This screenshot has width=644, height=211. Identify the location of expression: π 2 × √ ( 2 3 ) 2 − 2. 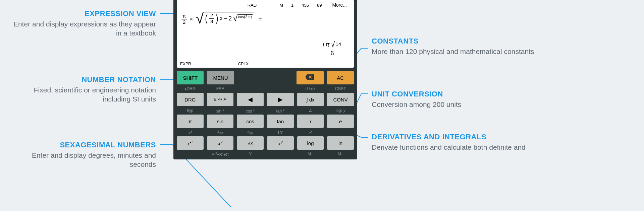
(265, 18).